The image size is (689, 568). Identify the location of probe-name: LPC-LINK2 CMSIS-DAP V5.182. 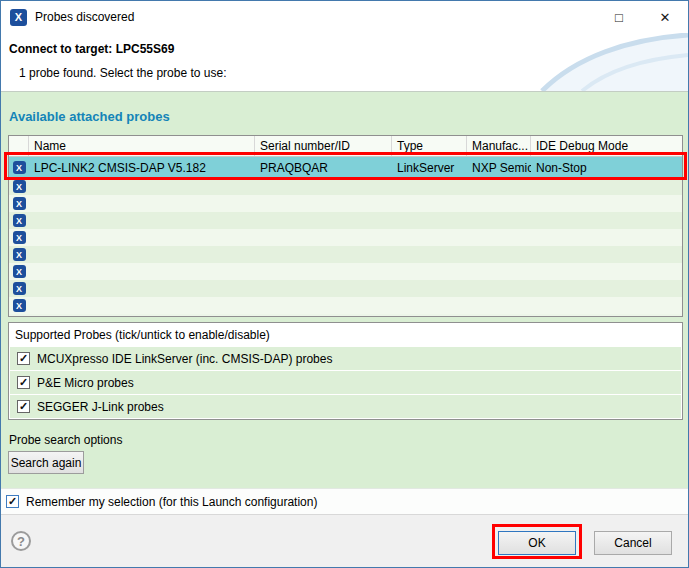
(142, 168).